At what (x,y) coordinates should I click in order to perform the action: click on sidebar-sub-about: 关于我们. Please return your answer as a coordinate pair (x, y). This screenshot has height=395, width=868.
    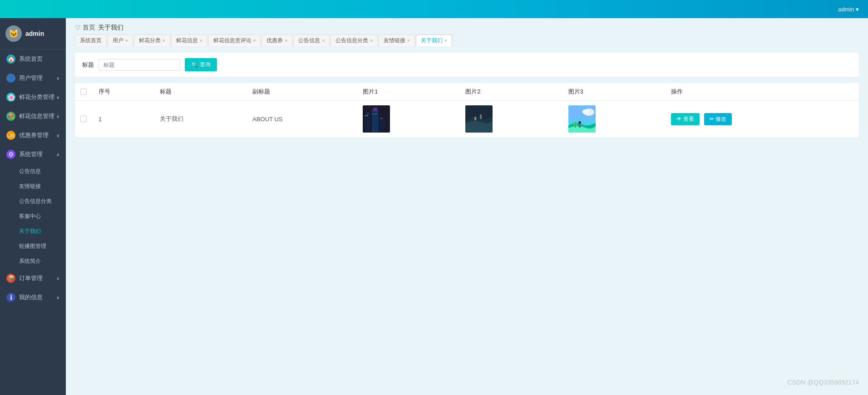
    Looking at the image, I should click on (33, 232).